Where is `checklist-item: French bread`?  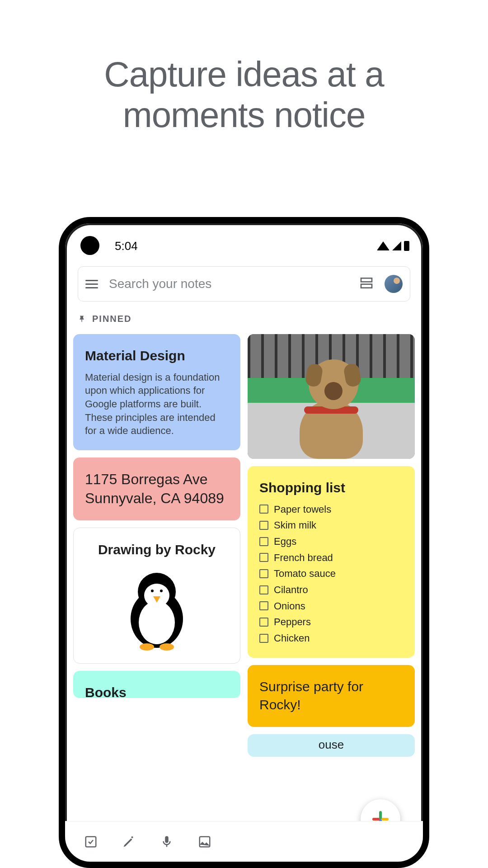 checklist-item: French bread is located at coordinates (331, 558).